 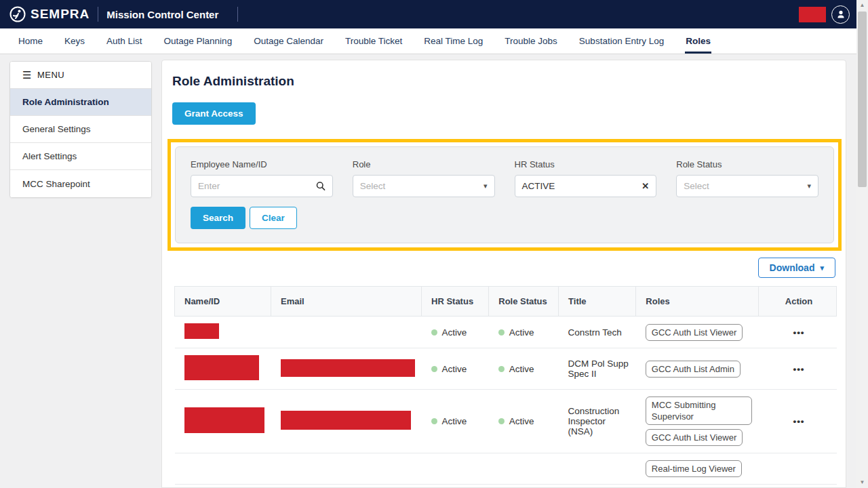 What do you see at coordinates (81, 129) in the screenshot?
I see `sidebar-item-general-settings: General Settings` at bounding box center [81, 129].